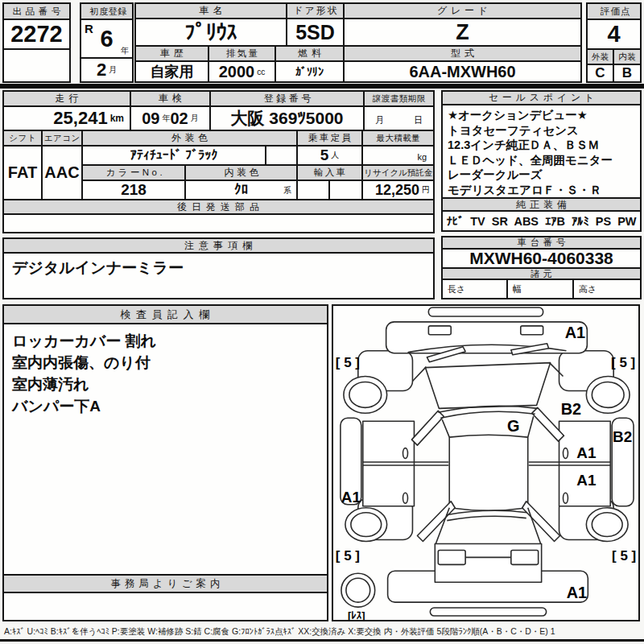  I want to click on sales-point-line: ＬＥＤヘッド、全周囲モニター, so click(541, 161).